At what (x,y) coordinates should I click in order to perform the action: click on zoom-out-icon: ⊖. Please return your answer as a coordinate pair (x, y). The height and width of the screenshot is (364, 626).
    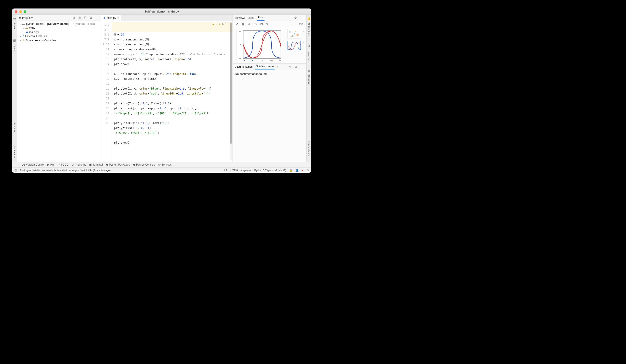
    Looking at the image, I should click on (256, 24).